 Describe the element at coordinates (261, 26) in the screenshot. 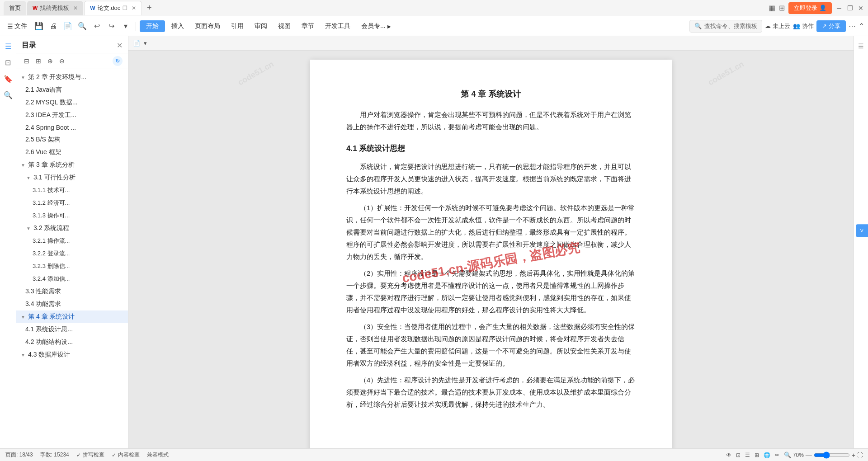

I see `review-button: 审阅` at that location.